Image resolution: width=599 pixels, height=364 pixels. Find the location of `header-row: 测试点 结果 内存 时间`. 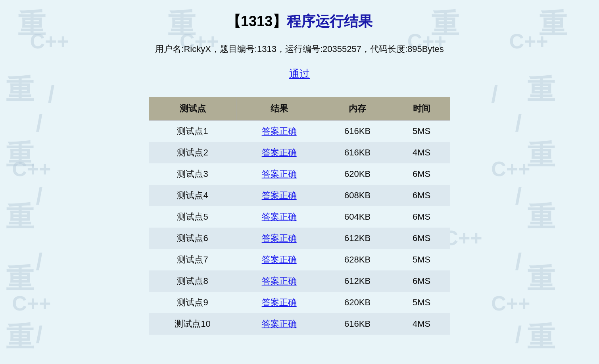

header-row: 测试点 结果 内存 时间 is located at coordinates (300, 109).